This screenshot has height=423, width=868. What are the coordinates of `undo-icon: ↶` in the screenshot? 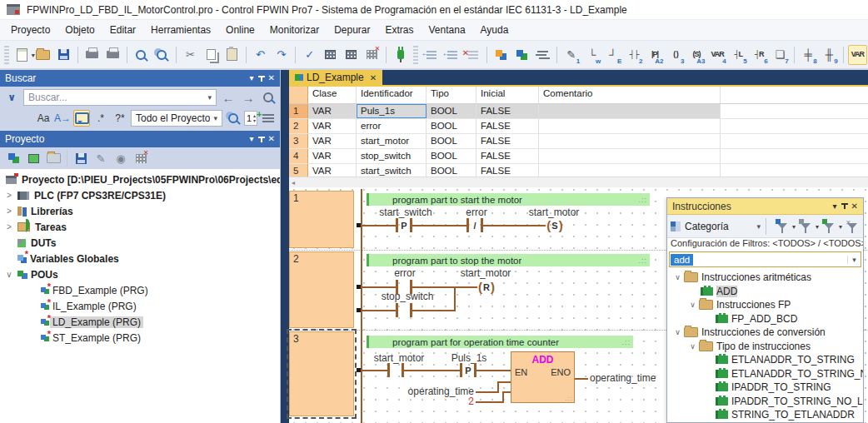 It's located at (260, 55).